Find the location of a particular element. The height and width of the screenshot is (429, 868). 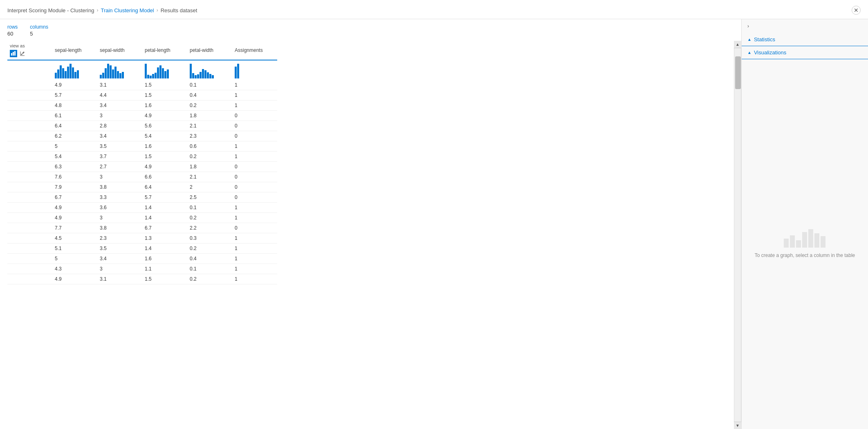

scatter-view-icon is located at coordinates (22, 54).